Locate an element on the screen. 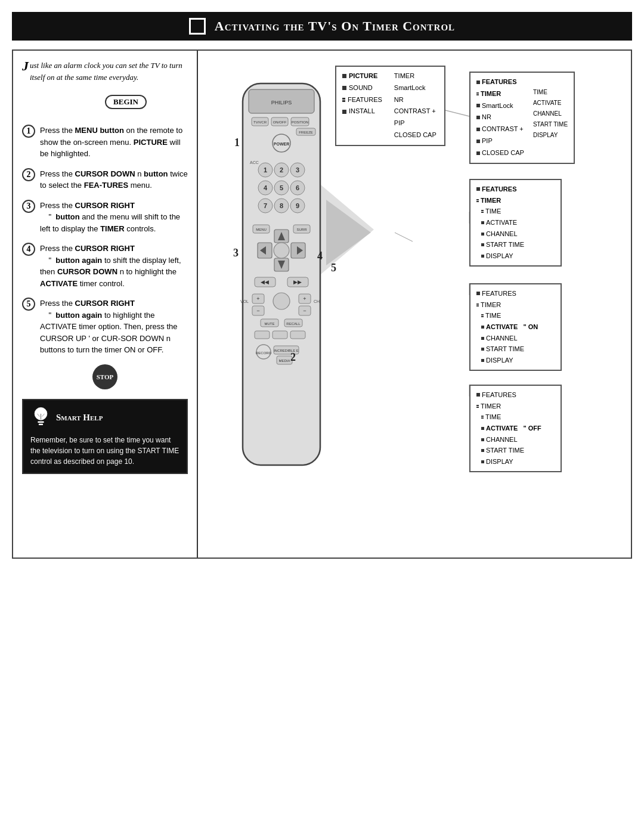  svg-text: RECALL is located at coordinates (293, 324).